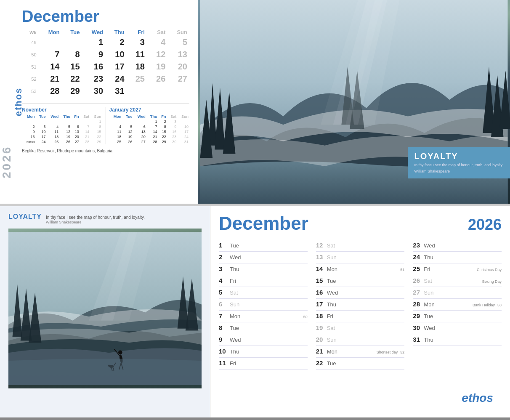 The width and height of the screenshot is (510, 420). What do you see at coordinates (137, 79) in the screenshot?
I see `dec-25: 25` at bounding box center [137, 79].